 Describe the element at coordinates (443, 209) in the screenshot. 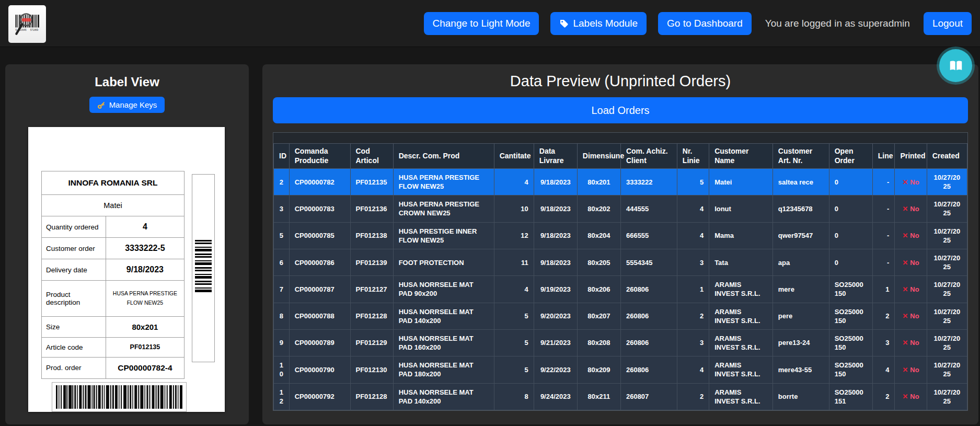

I see `table-cell: HUSA PERNA PRESTIGE CROWN NEW25` at that location.